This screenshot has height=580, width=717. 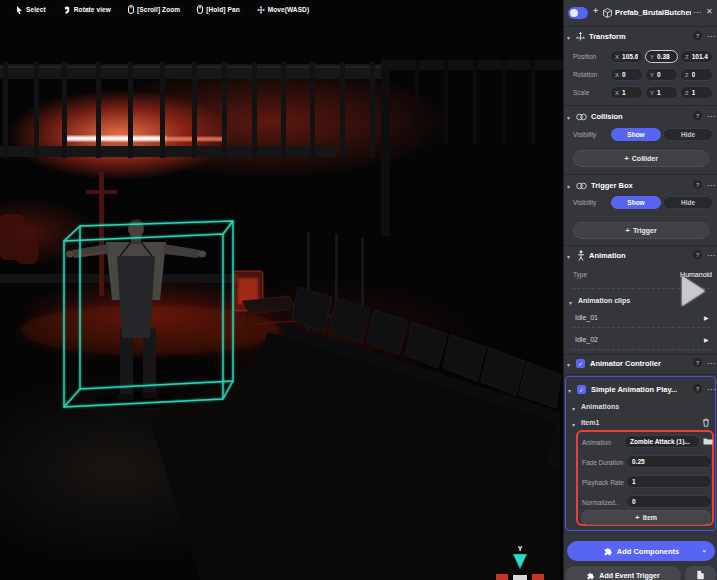 What do you see at coordinates (36, 10) in the screenshot?
I see `tool-label: Select` at bounding box center [36, 10].